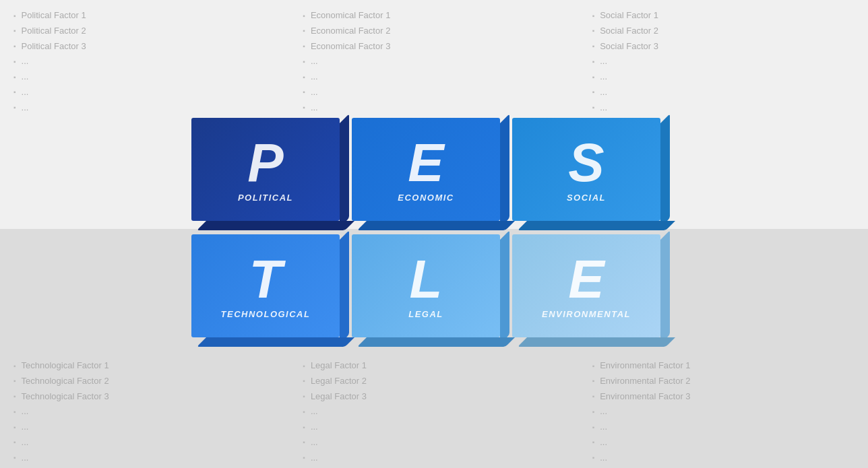  Describe the element at coordinates (426, 170) in the screenshot. I see `economic-tile-face: E ECONOMIC` at that location.